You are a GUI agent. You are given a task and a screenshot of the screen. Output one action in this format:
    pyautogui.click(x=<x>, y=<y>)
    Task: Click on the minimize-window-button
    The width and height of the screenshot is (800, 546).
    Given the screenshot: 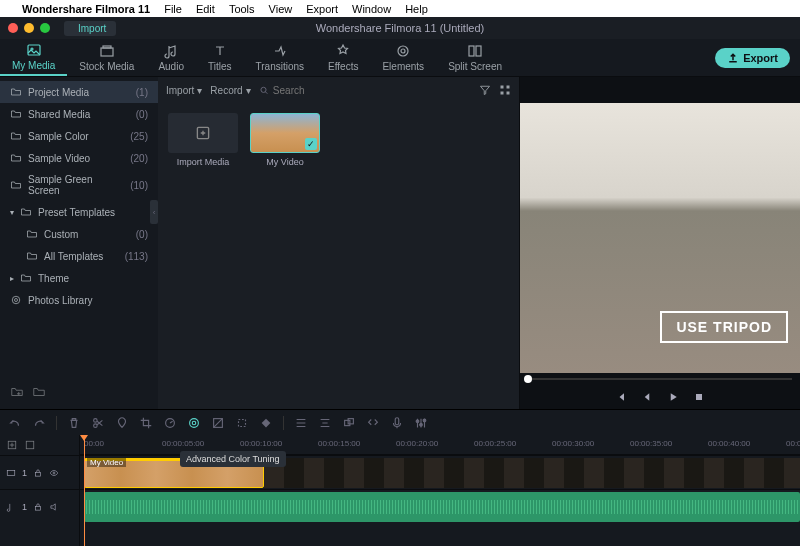 What is the action you would take?
    pyautogui.click(x=29, y=28)
    